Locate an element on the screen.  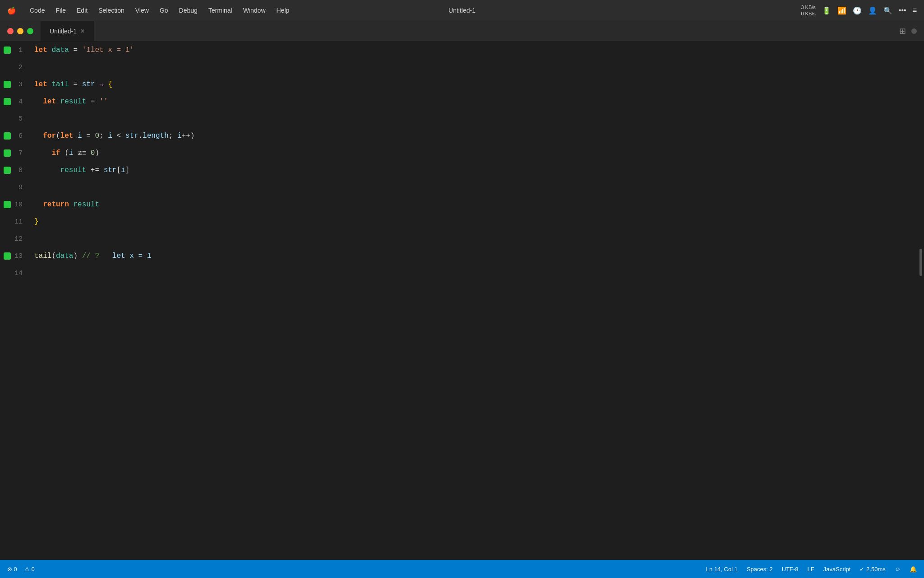
wifi-icon: 📶 is located at coordinates (842, 11).